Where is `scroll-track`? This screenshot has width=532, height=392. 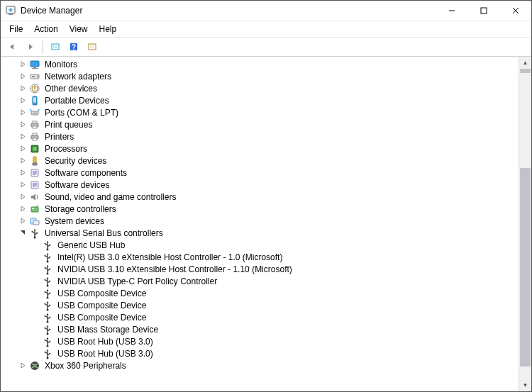 scroll-track is located at coordinates (525, 224).